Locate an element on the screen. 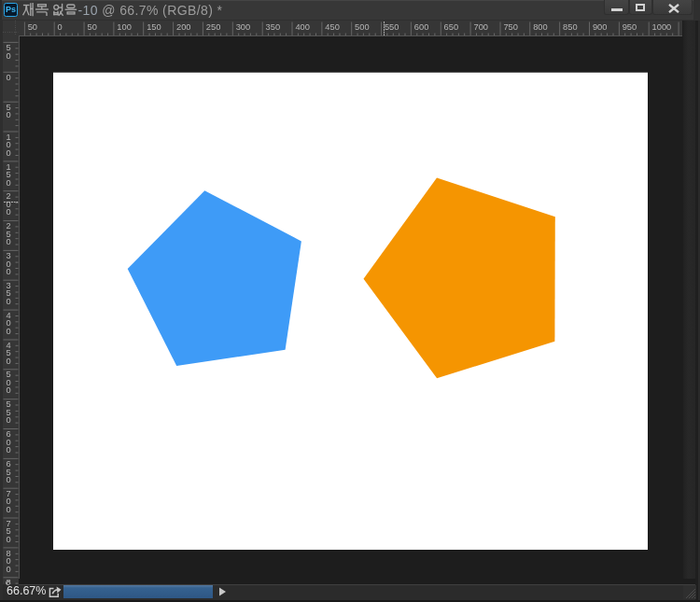  svg-text: 700 is located at coordinates (481, 27).